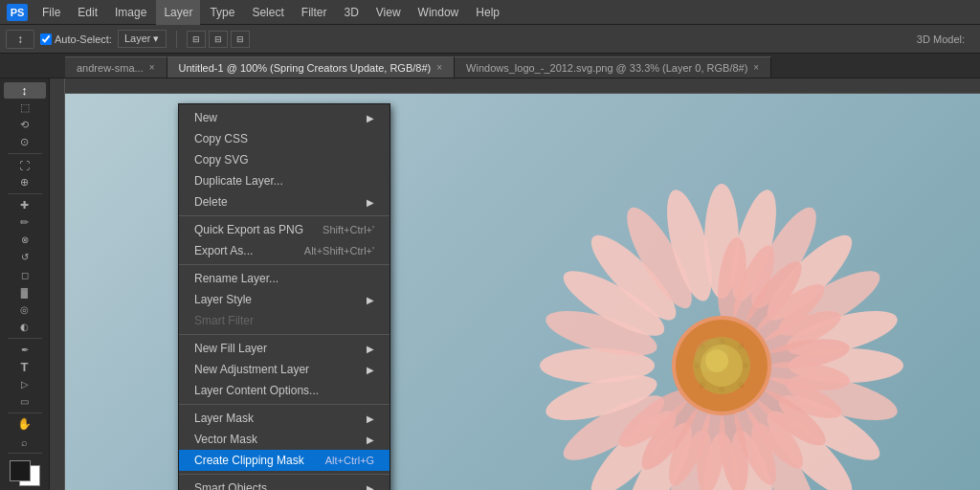 This screenshot has width=980, height=490. What do you see at coordinates (218, 39) in the screenshot?
I see `align-center-btn: ⊟` at bounding box center [218, 39].